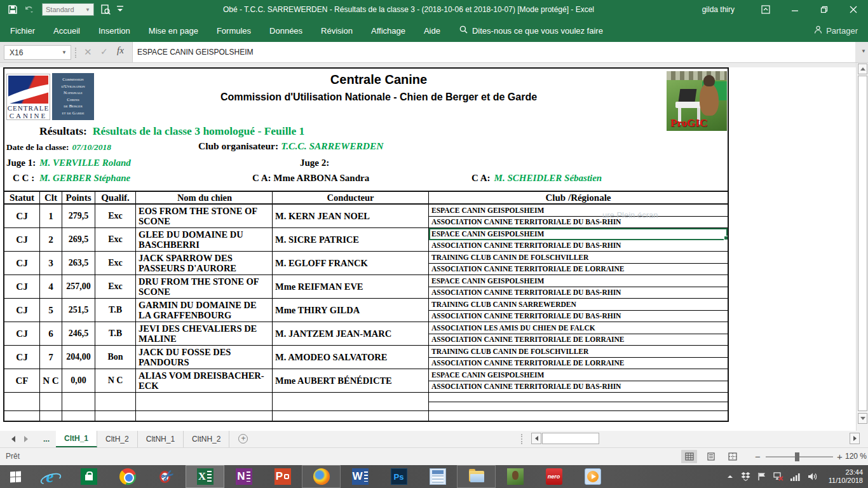 The height and width of the screenshot is (488, 868). I want to click on next-sheet-icon, so click(26, 439).